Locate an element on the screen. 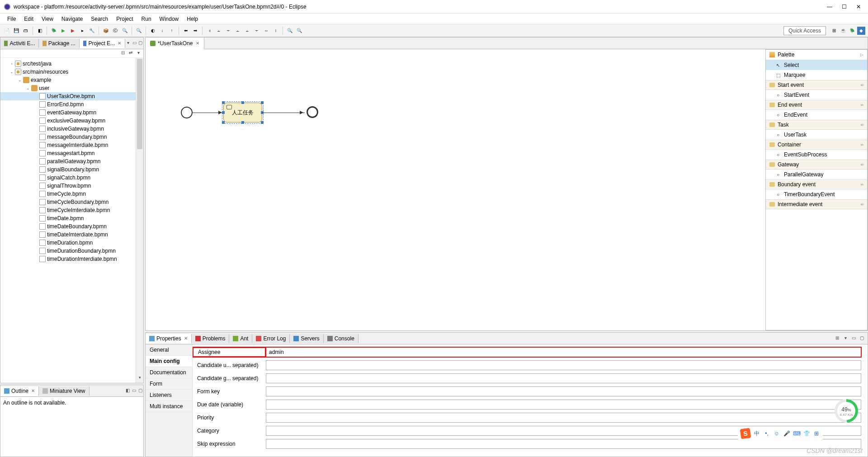  close-button: ✕ is located at coordinates (859, 7).